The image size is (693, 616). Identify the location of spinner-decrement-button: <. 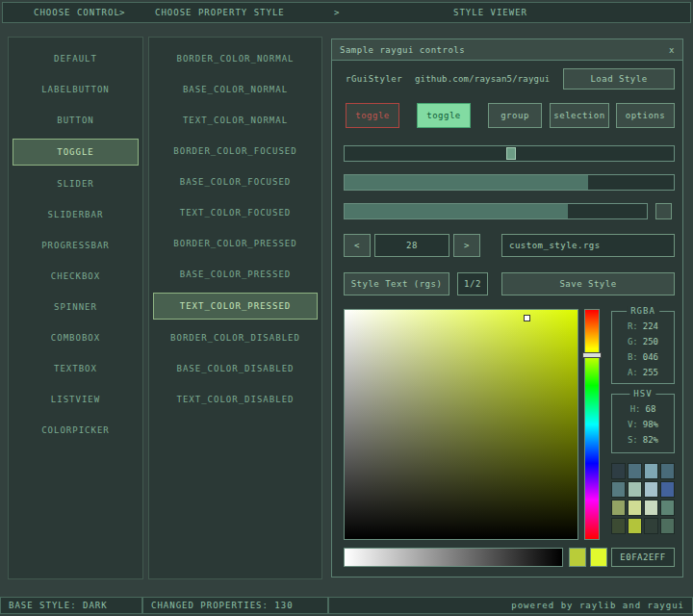
(357, 245).